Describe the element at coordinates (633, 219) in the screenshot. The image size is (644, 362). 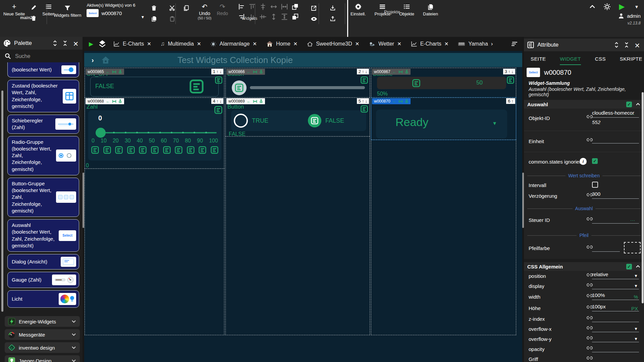
I see `steuer-id-more-button: ...` at that location.